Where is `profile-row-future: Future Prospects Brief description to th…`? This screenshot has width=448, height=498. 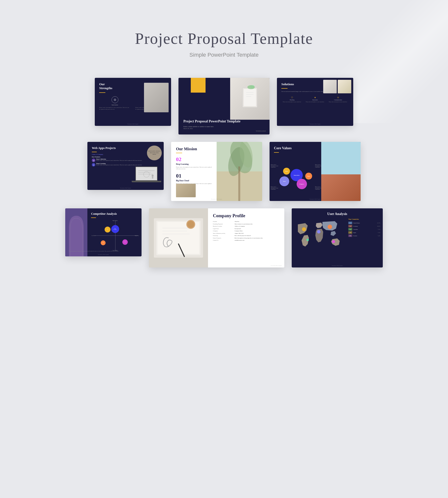 profile-row-future: Future Prospects Brief description to th… is located at coordinates (246, 238).